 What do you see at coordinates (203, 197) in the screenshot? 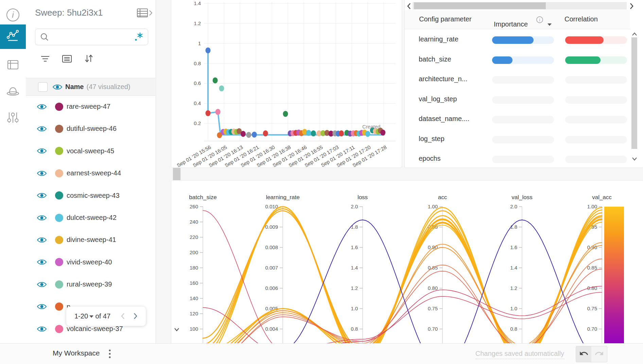
I see `svg-text: batch_size` at bounding box center [203, 197].